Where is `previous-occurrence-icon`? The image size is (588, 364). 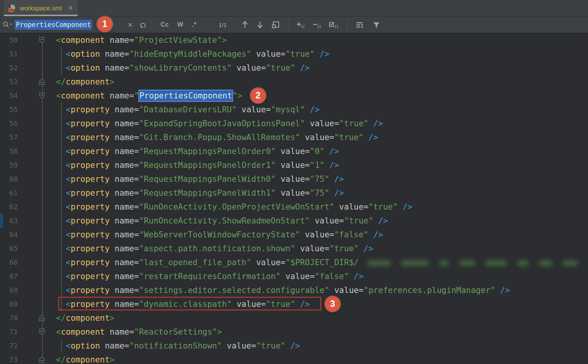 previous-occurrence-icon is located at coordinates (245, 25).